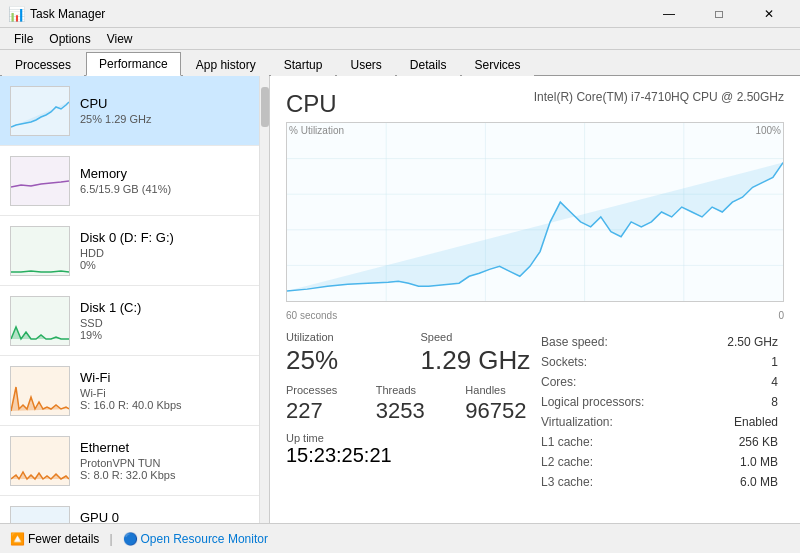  Describe the element at coordinates (740, 362) in the screenshot. I see `sockets-value: 1` at that location.